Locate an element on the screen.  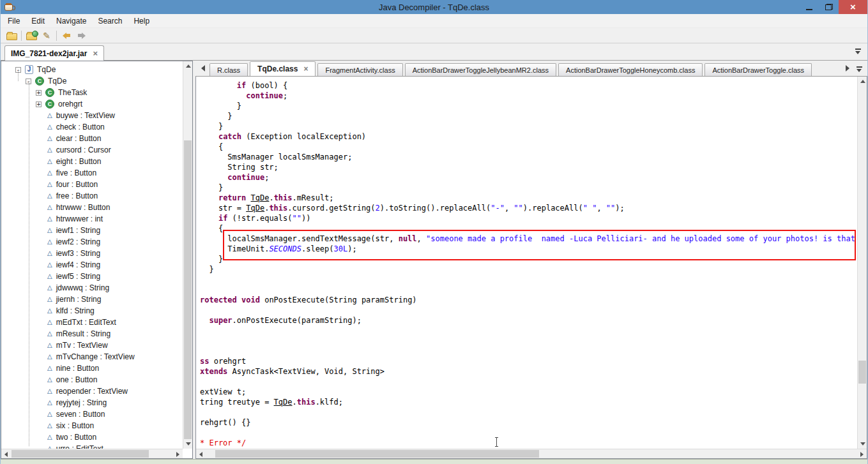
restore-icon is located at coordinates (829, 7).